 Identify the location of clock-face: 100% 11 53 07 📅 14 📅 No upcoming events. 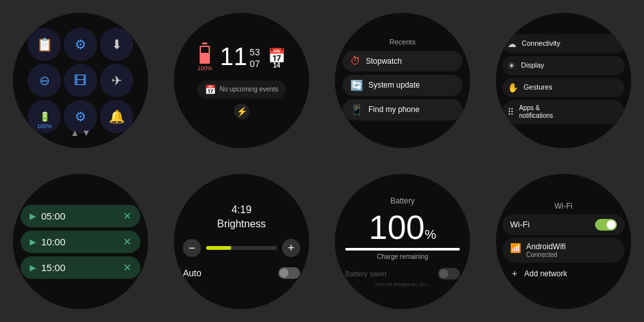
(242, 81).